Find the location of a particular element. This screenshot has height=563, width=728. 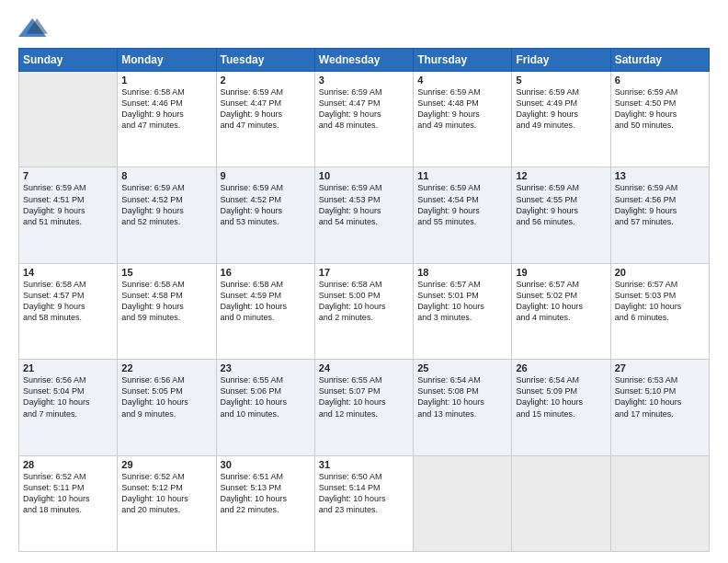

day-number: 6 is located at coordinates (660, 80).